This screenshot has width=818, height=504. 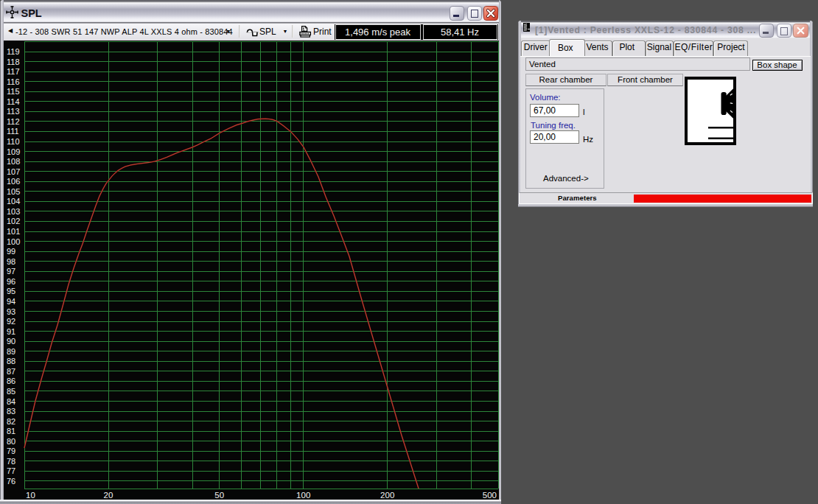 I want to click on svg-text: 85, so click(x=11, y=391).